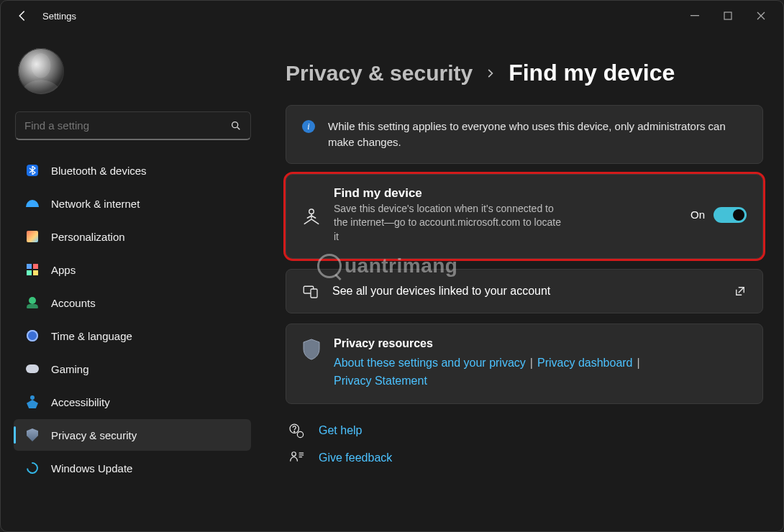 This screenshot has width=784, height=532. What do you see at coordinates (380, 381) in the screenshot?
I see `privacy-link-statement: Privacy Statement` at bounding box center [380, 381].